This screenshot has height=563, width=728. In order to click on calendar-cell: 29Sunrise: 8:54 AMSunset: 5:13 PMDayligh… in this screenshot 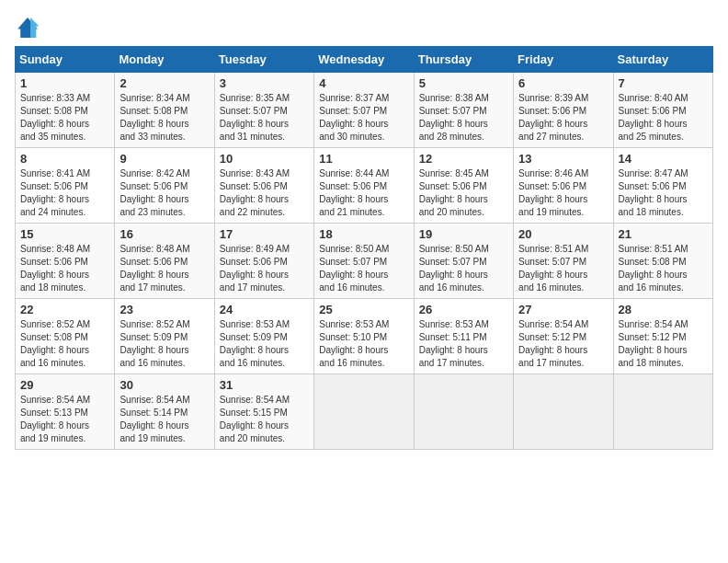, I will do `click(65, 412)`.